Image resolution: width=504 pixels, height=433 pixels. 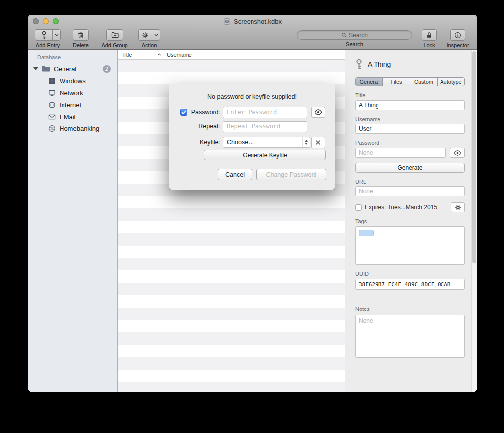 What do you see at coordinates (410, 221) in the screenshot?
I see `tags-label: Tags` at bounding box center [410, 221].